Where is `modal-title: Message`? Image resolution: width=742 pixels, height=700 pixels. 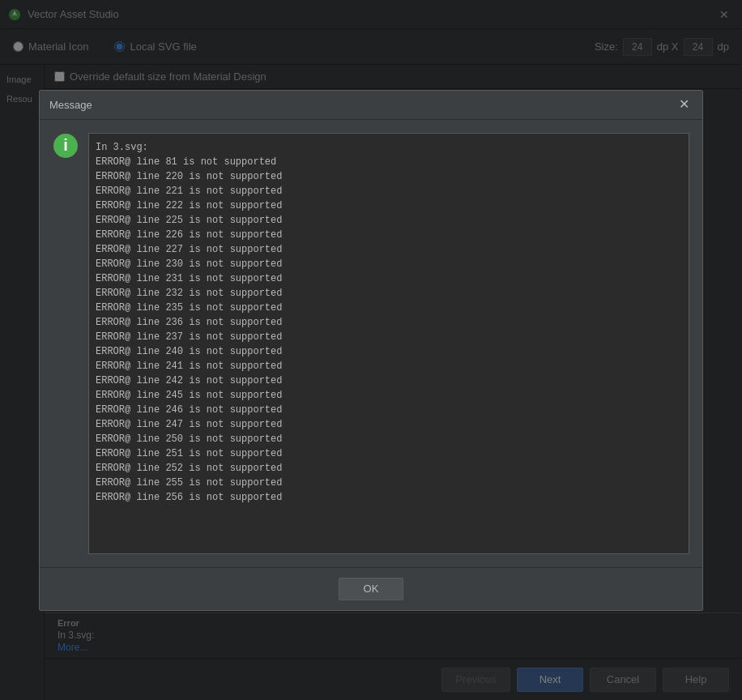
modal-title: Message is located at coordinates (71, 105).